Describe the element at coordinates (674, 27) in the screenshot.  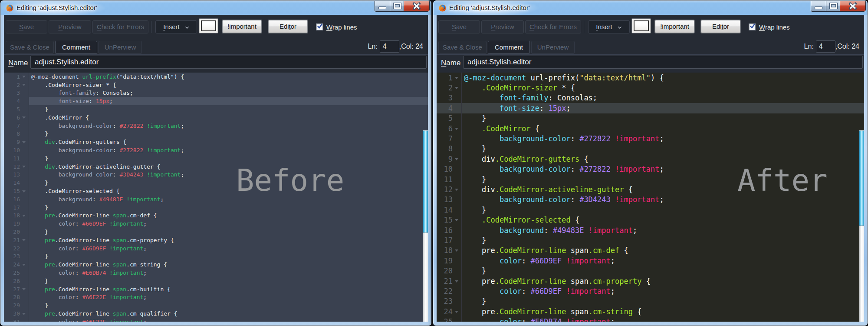
I see `important-button: !important` at that location.